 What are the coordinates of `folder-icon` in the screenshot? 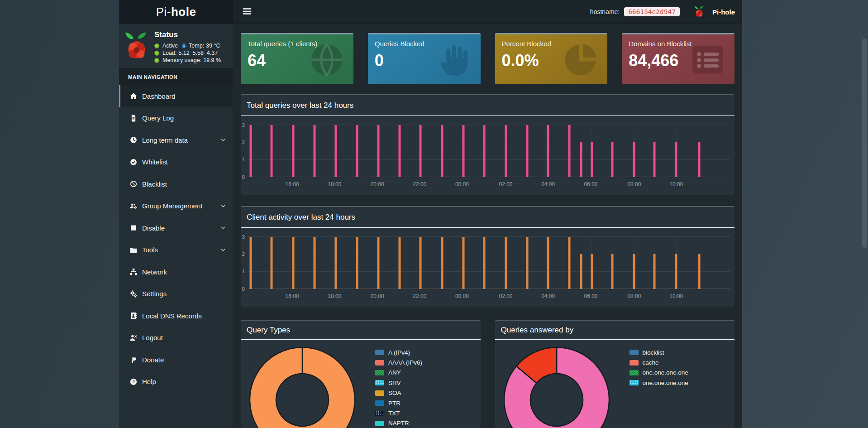 It's located at (134, 250).